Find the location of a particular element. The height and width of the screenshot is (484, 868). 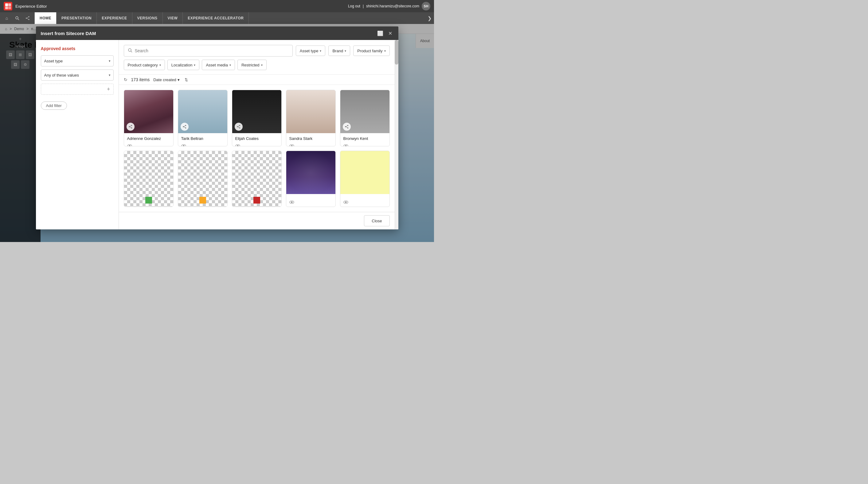

search-input is located at coordinates (212, 51).